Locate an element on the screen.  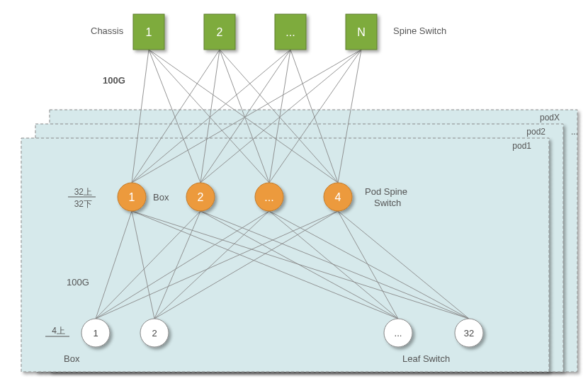
spine-switch-N: N is located at coordinates (361, 32).